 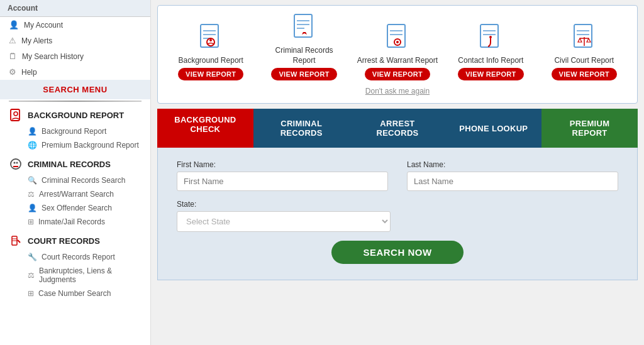 What do you see at coordinates (91, 275) in the screenshot?
I see `bankruptcies-label: Bankruptcies, Liens & Judgments` at bounding box center [91, 275].